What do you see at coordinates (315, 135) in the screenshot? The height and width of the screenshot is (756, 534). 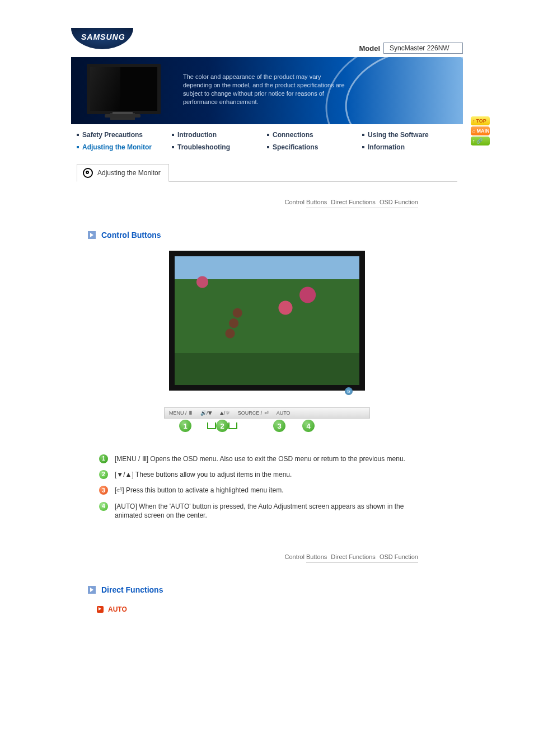 I see `nav-connections: Connections` at bounding box center [315, 135].